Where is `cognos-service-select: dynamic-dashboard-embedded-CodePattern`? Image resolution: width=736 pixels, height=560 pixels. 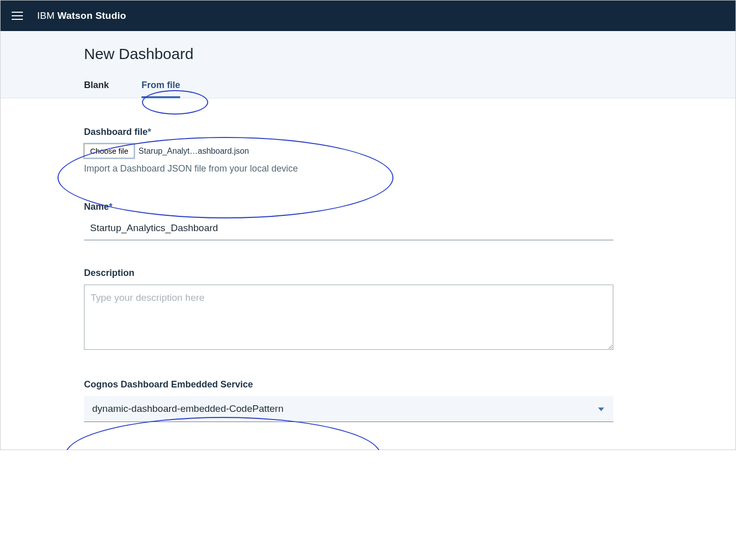
cognos-service-select: dynamic-dashboard-embedded-CodePattern is located at coordinates (349, 409).